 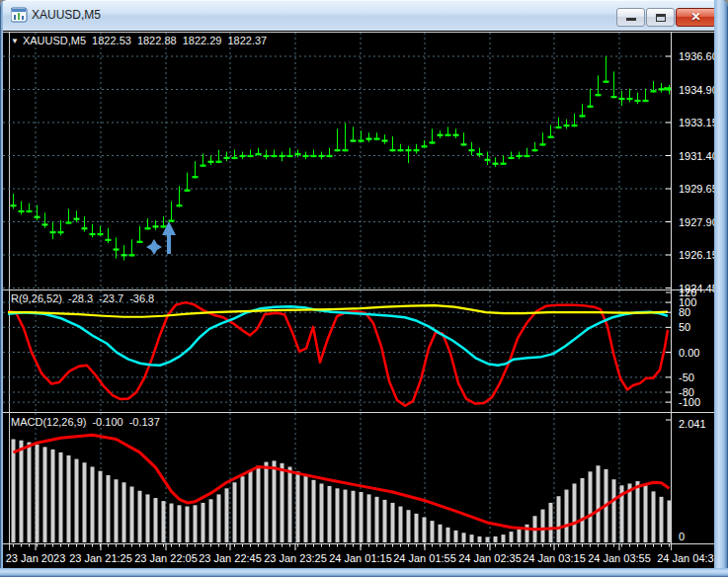 What do you see at coordinates (2, 288) in the screenshot?
I see `window-border-left` at bounding box center [2, 288].